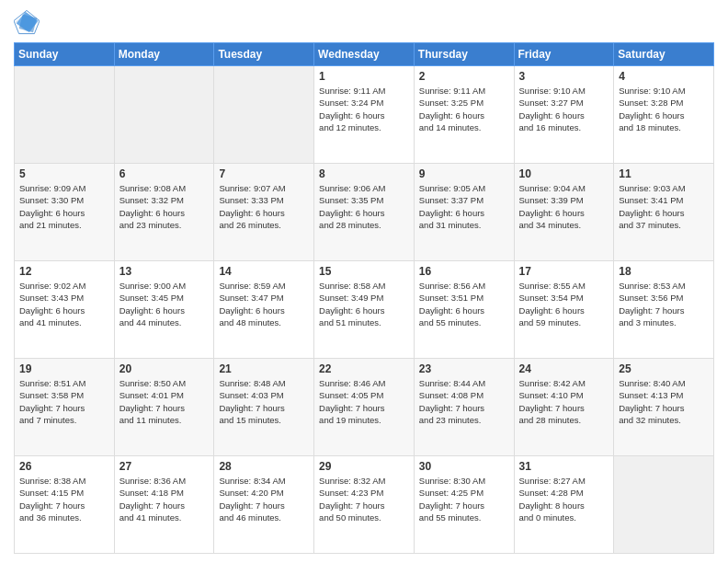 The width and height of the screenshot is (728, 563). What do you see at coordinates (364, 466) in the screenshot?
I see `day-number: 29` at bounding box center [364, 466].